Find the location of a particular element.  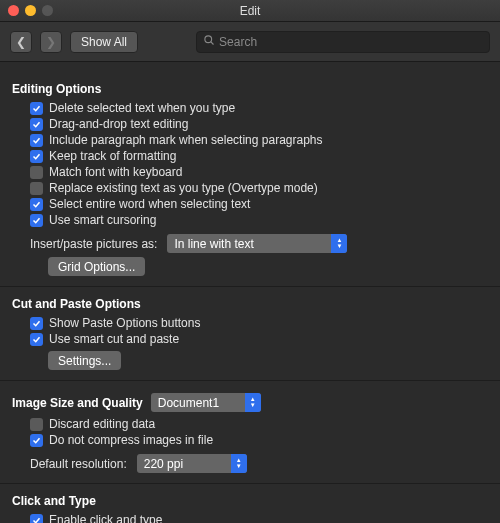

zoom-icon is located at coordinates (48, 10).